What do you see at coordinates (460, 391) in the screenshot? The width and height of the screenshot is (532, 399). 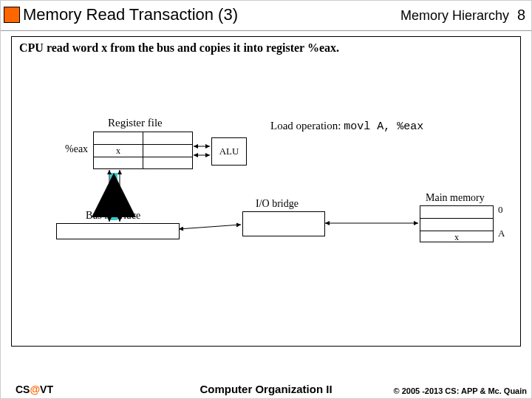 I see `footer-right: © 2005 -2013 CS: APP & Mc. Quain` at bounding box center [460, 391].